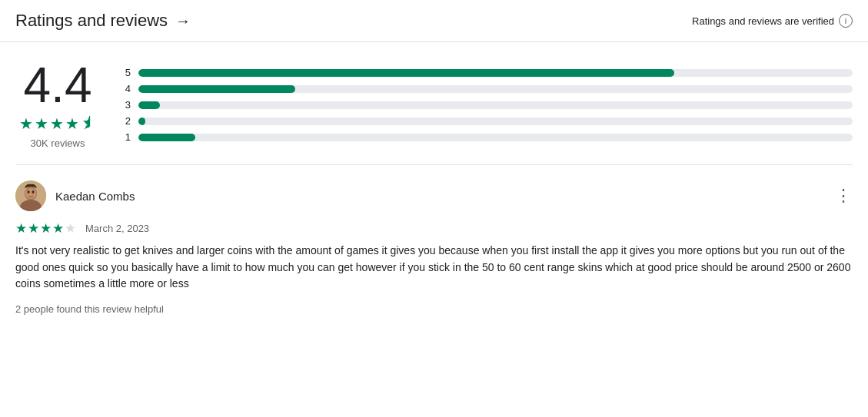 Image resolution: width=868 pixels, height=417 pixels. Describe the element at coordinates (127, 137) in the screenshot. I see `bar-label: 1` at that location.